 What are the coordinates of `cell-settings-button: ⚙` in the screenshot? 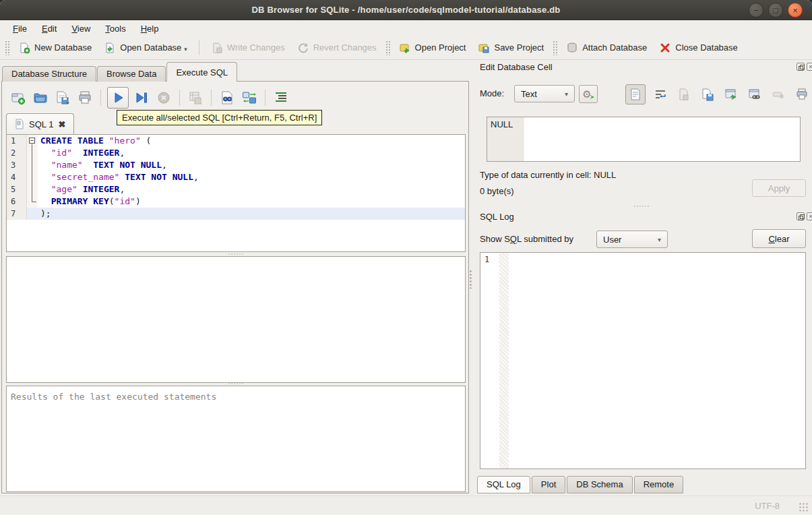 It's located at (588, 94).